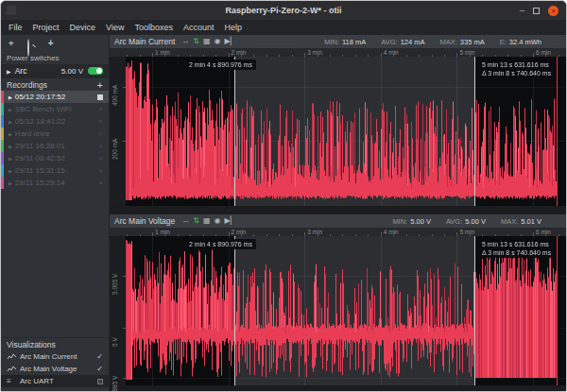 This screenshot has width=567, height=392. Describe the element at coordinates (31, 43) in the screenshot. I see `zoom-tool-icon` at that location.